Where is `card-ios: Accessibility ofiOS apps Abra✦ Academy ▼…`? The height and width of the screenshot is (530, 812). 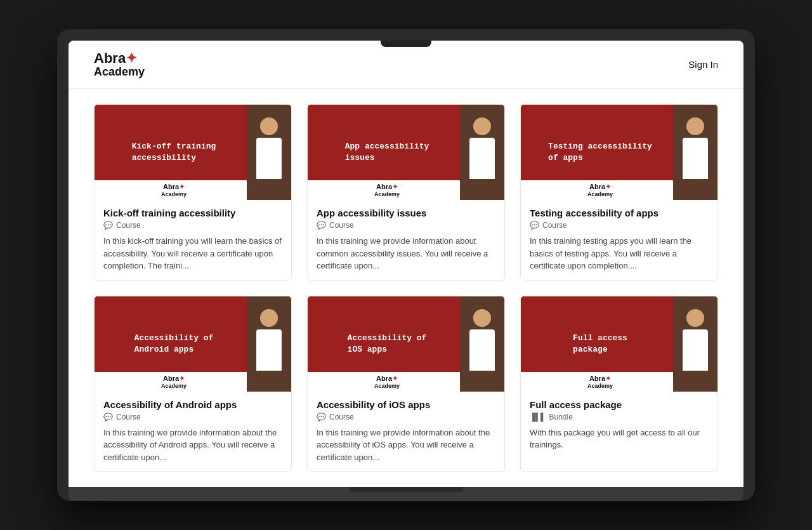
card-ios: Accessibility ofiOS apps Abra✦ Academy ▼… is located at coordinates (406, 384).